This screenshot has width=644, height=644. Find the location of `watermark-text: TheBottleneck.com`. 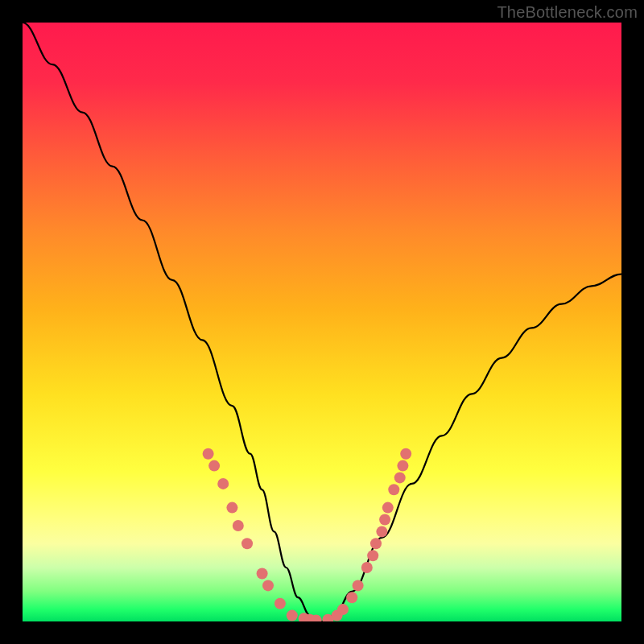

watermark-text: TheBottleneck.com is located at coordinates (567, 13).